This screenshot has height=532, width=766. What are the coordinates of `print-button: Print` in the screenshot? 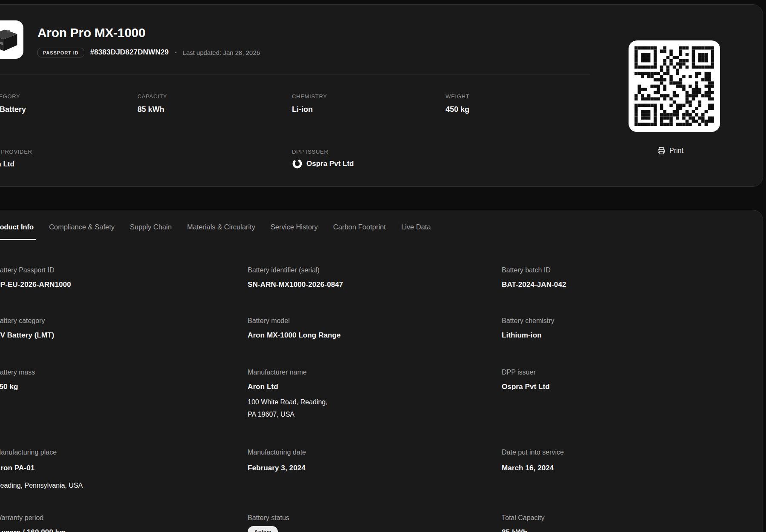 It's located at (670, 151).